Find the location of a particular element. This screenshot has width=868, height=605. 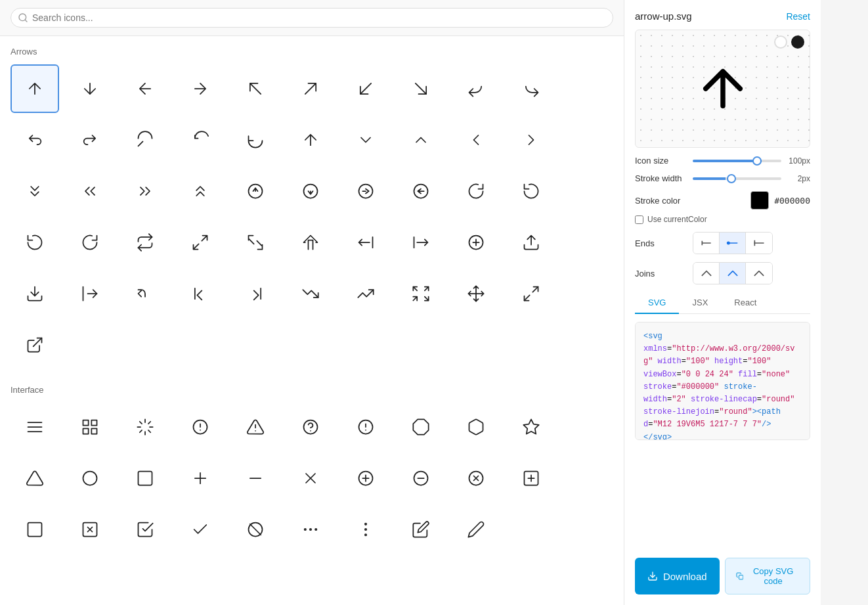

tab-jsx: JSX is located at coordinates (700, 303).